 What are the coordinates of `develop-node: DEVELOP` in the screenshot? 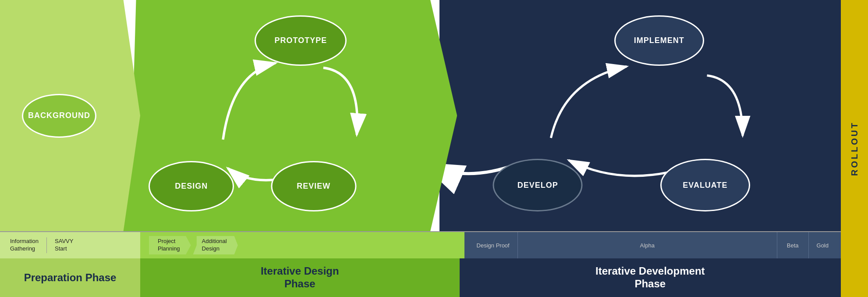 It's located at (538, 185).